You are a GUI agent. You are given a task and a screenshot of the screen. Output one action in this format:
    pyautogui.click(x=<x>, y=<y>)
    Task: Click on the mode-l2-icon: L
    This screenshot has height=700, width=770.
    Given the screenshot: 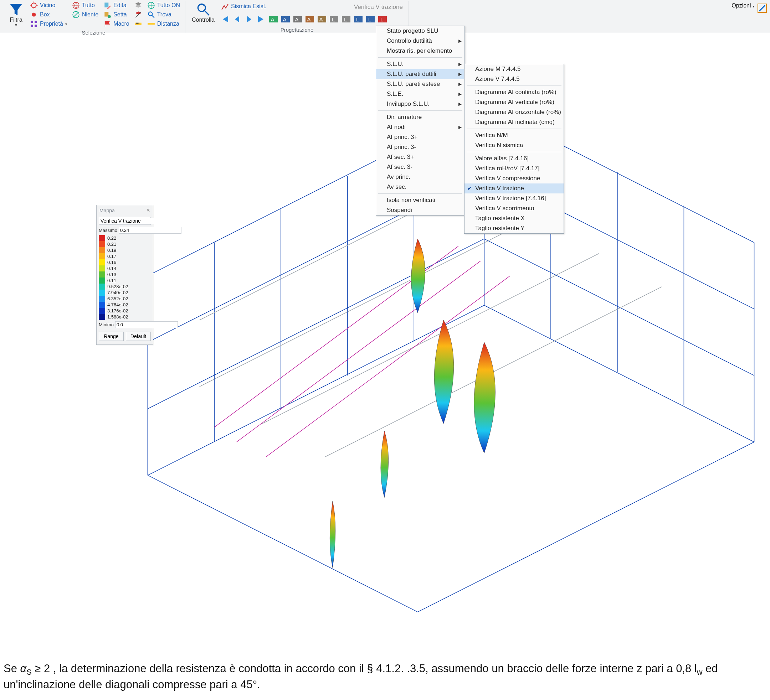 What is the action you would take?
    pyautogui.click(x=346, y=19)
    